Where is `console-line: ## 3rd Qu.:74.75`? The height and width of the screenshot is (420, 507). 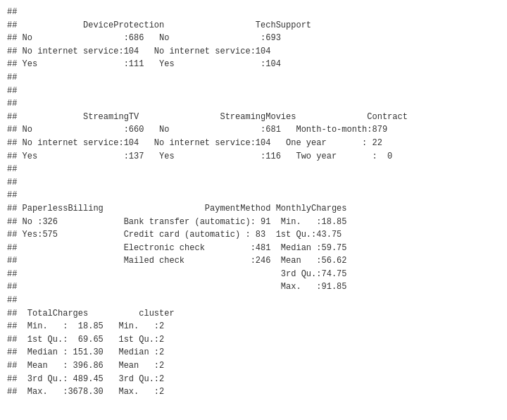 console-line: ## 3rd Qu.:74.75 is located at coordinates (254, 275).